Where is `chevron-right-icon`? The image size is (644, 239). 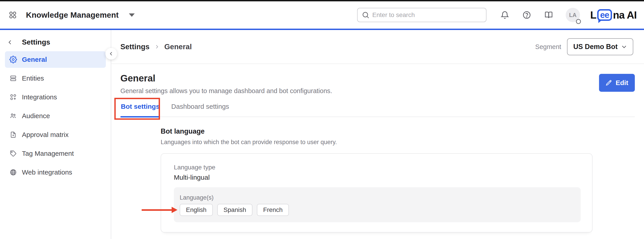 chevron-right-icon is located at coordinates (157, 47).